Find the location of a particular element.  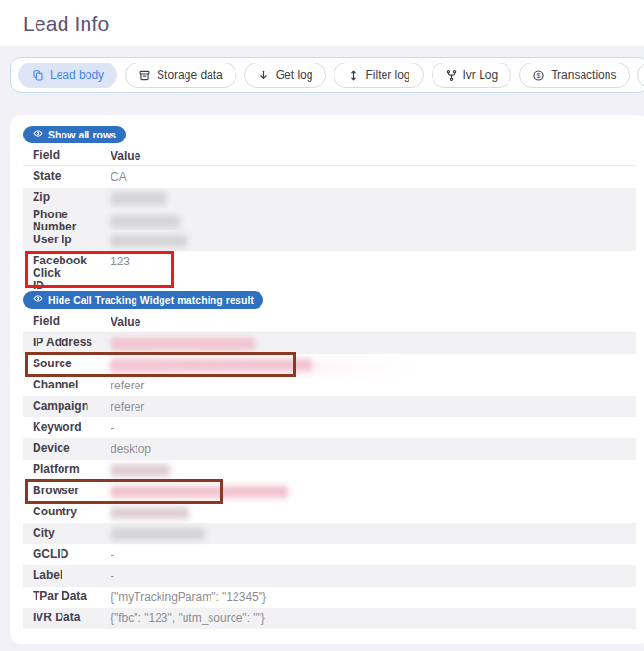

table-row-keyword: Keyword- is located at coordinates (330, 428).